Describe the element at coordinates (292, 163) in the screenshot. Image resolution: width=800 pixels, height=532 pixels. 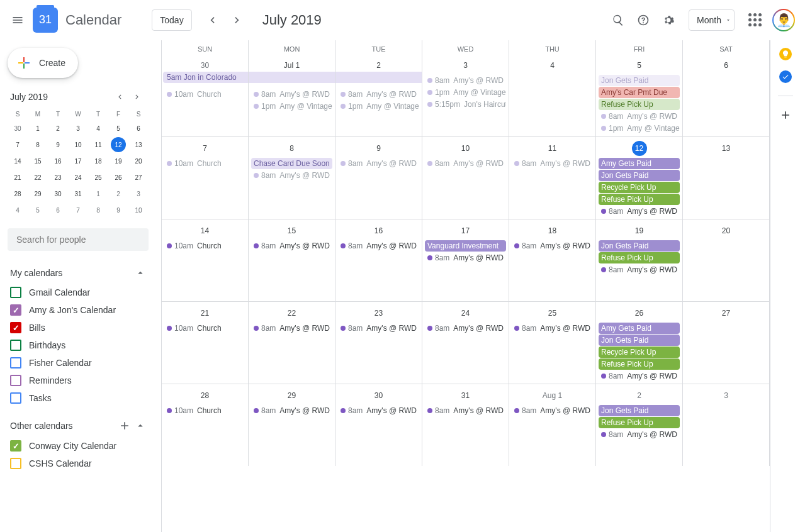
I see `event: Chase Card Due Soon` at that location.